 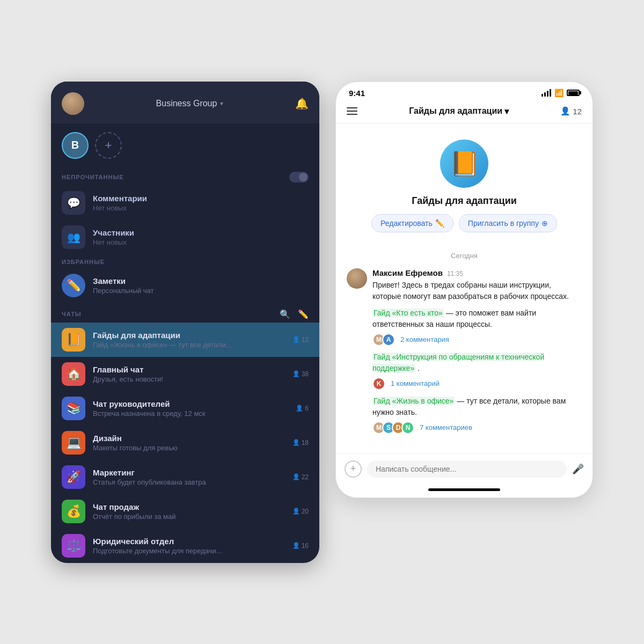 What do you see at coordinates (464, 347) in the screenshot?
I see `messages-area: Сегодня Максим Ефремов 11:35 Привет! Зде…` at bounding box center [464, 347].